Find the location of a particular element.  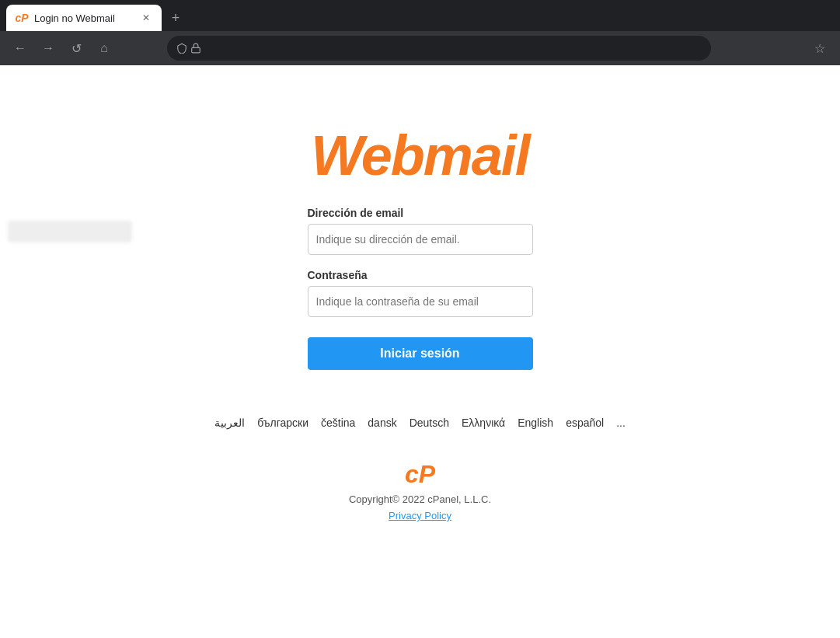

language-bar: العربيةбългарскиčeštinadanskDeutschΕλλην… is located at coordinates (420, 407).